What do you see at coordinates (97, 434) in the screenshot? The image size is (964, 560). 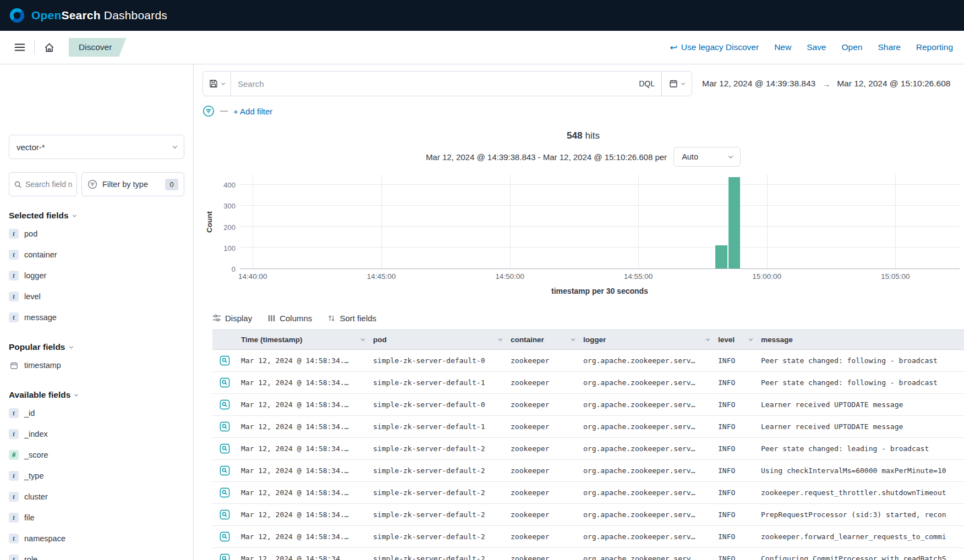 I see `field-index: t_index` at bounding box center [97, 434].